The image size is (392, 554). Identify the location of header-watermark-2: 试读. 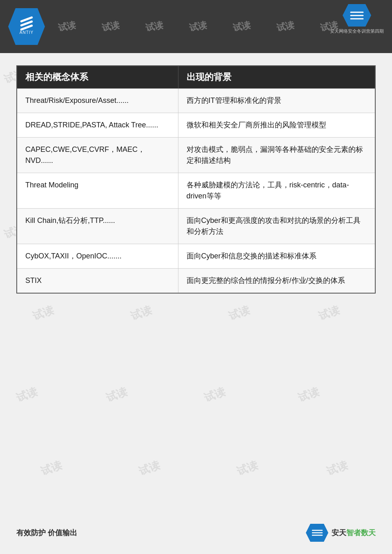
(110, 26).